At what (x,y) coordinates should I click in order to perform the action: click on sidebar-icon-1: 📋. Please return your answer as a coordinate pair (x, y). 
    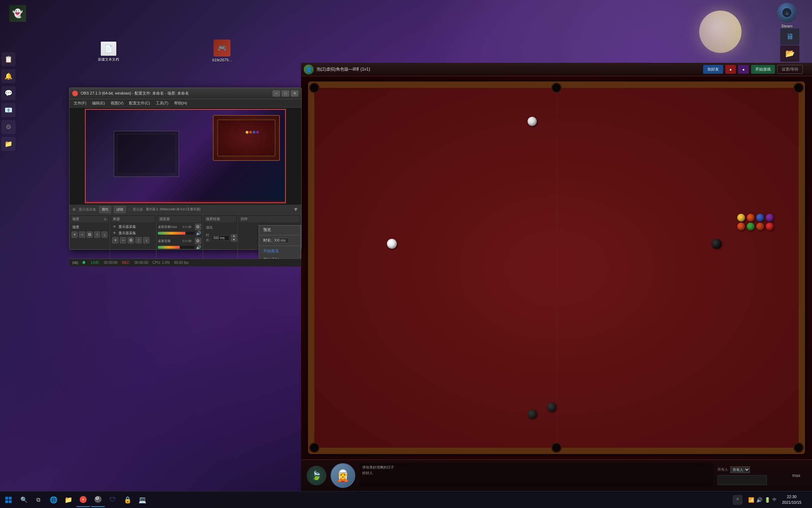
    Looking at the image, I should click on (8, 59).